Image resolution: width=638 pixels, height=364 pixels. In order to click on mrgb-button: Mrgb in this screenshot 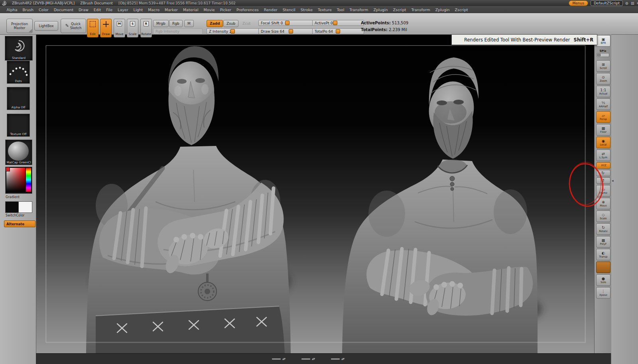, I will do `click(161, 24)`.